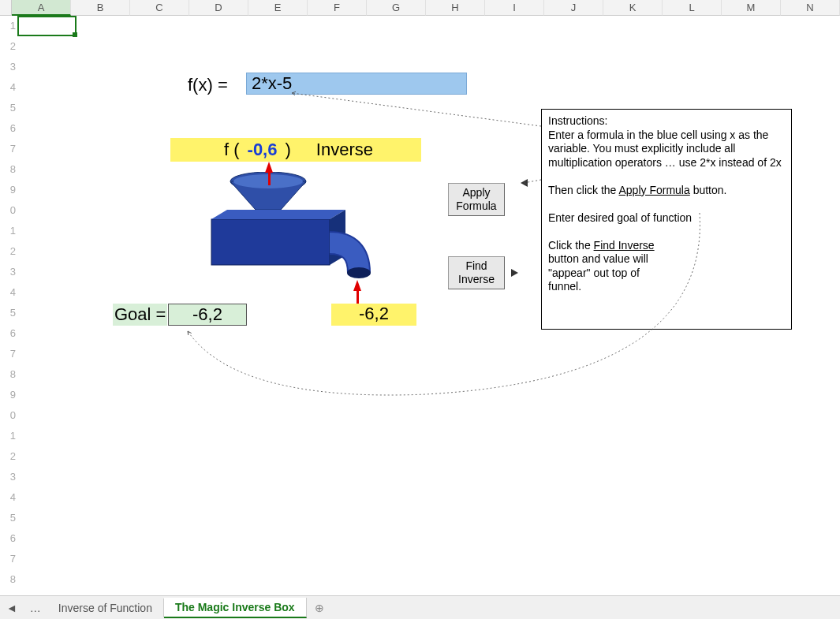 The width and height of the screenshot is (840, 619). Describe the element at coordinates (319, 608) in the screenshot. I see `add-sheet-button: ⊕` at that location.